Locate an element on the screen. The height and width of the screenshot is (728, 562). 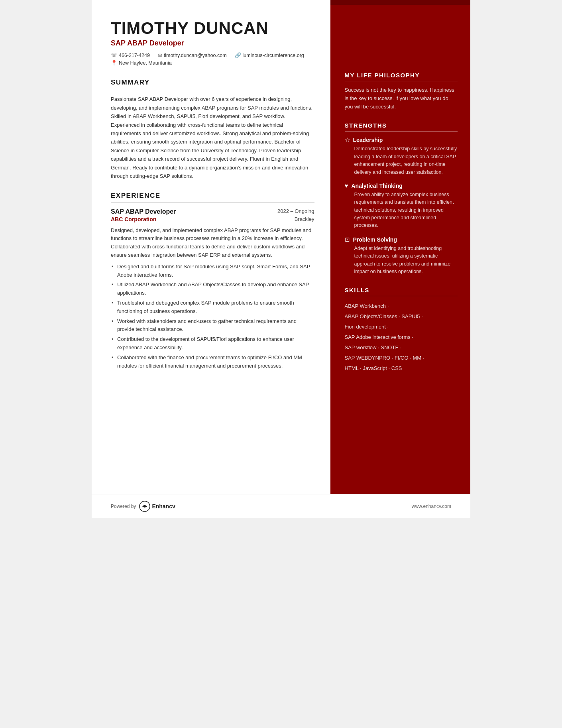
enhancv-logo-area: Enhancv is located at coordinates (157, 506).